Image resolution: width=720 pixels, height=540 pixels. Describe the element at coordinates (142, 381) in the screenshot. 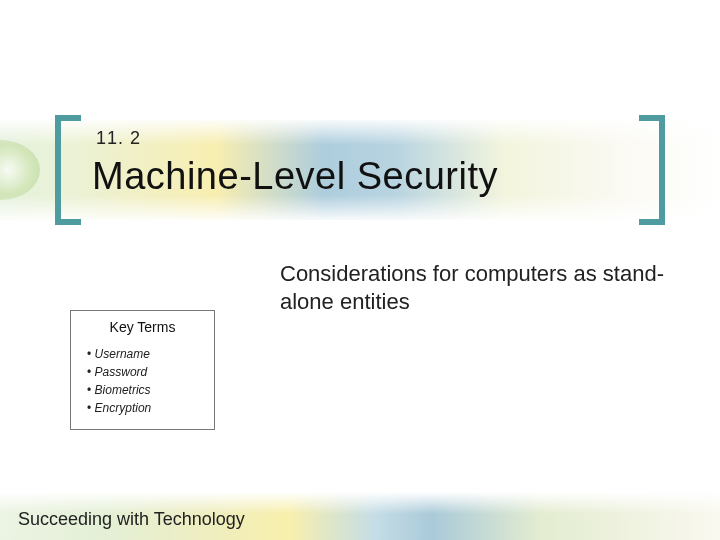

I see `key-terms-list: Username Password Biometrics Encryption` at that location.